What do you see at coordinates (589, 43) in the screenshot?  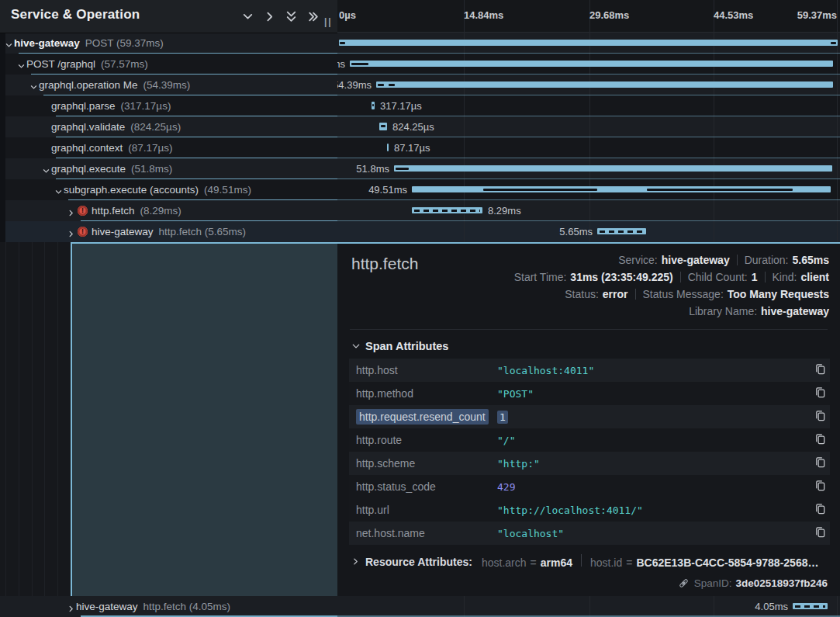 I see `span-timeline-lane` at bounding box center [589, 43].